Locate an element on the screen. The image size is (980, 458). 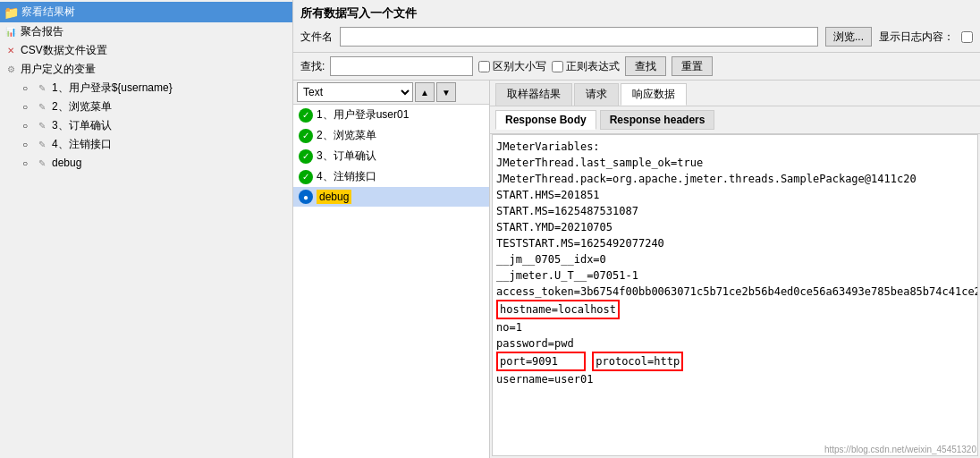
sidebar-item-label: 3、订单确认 is located at coordinates (82, 125).